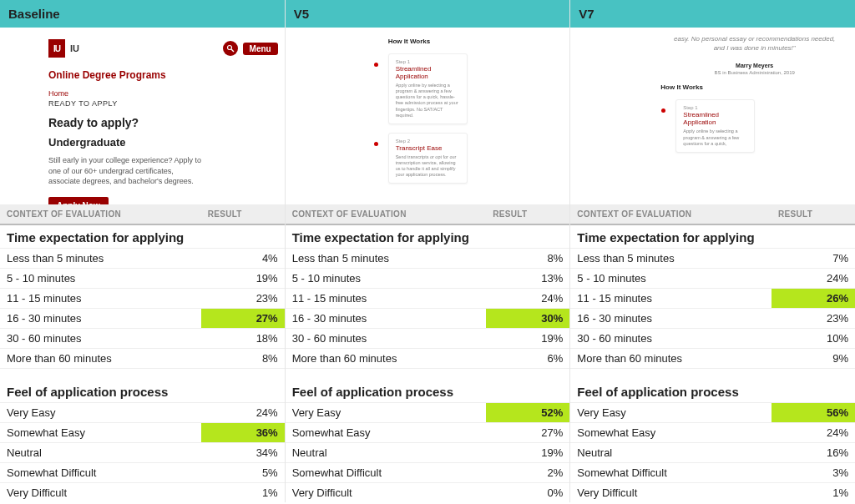  Describe the element at coordinates (75, 48) in the screenshot. I see `iu-wordmark: IU` at that location.